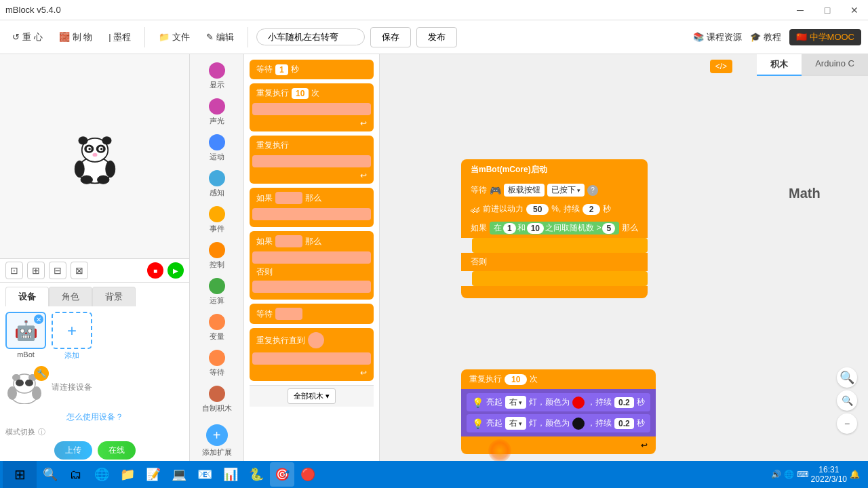  I want to click on sound-icon: 🔊, so click(776, 474).